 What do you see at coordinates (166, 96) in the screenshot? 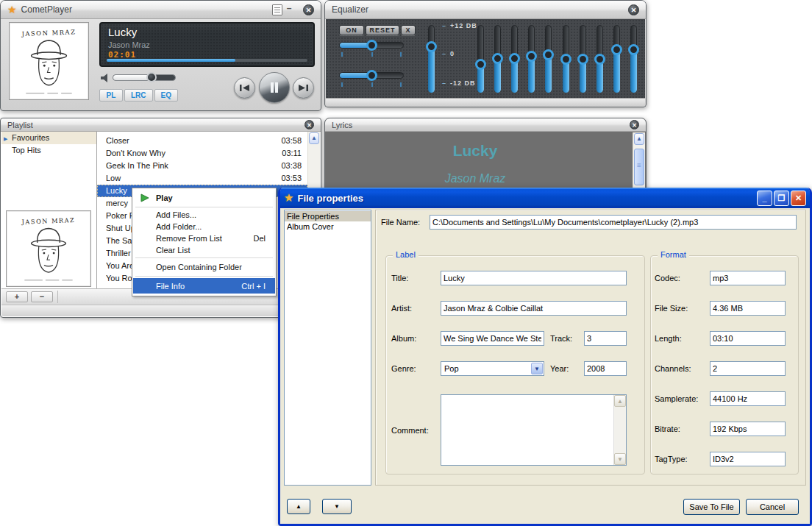
I see `equalizer-toggle-button: EQ` at bounding box center [166, 96].